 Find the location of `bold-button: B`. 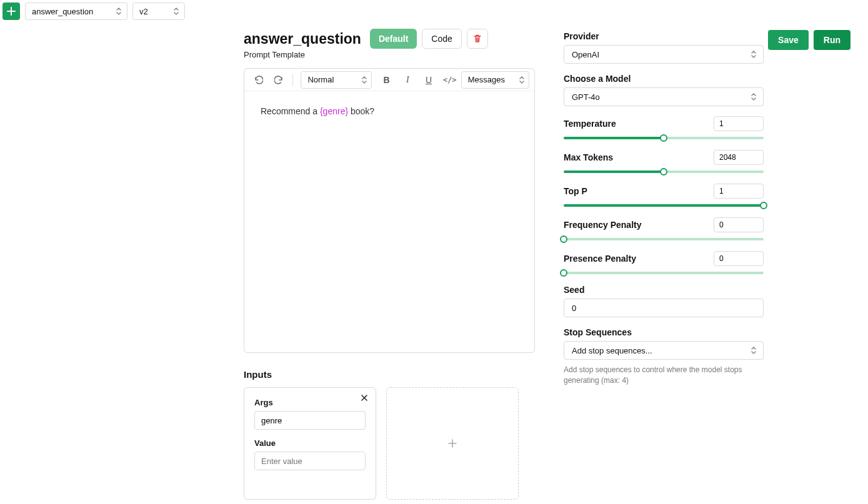

bold-button: B is located at coordinates (387, 80).